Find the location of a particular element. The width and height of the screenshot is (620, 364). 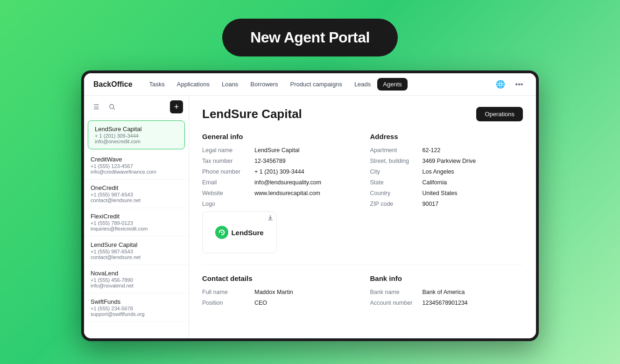

field-phone: Phone number + 1 (201) 309-3444 is located at coordinates (279, 172).